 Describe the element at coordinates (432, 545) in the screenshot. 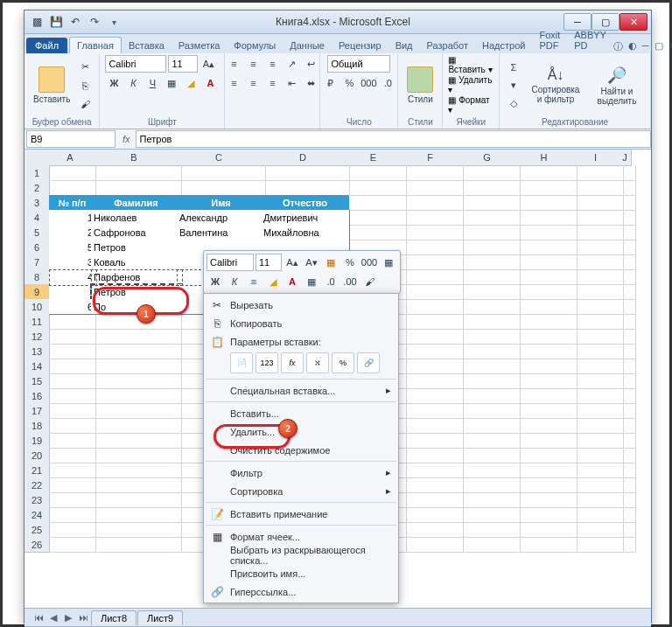

I see `cell-F26` at that location.